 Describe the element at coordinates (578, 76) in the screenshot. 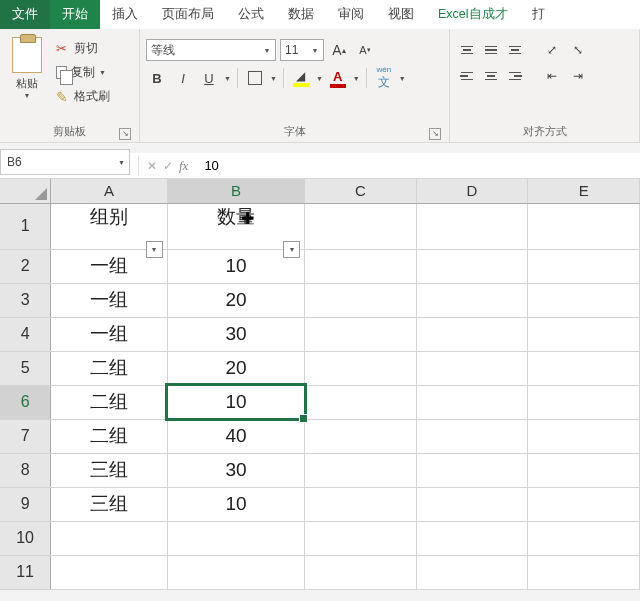

I see `increase-indent-button: ⇥` at that location.